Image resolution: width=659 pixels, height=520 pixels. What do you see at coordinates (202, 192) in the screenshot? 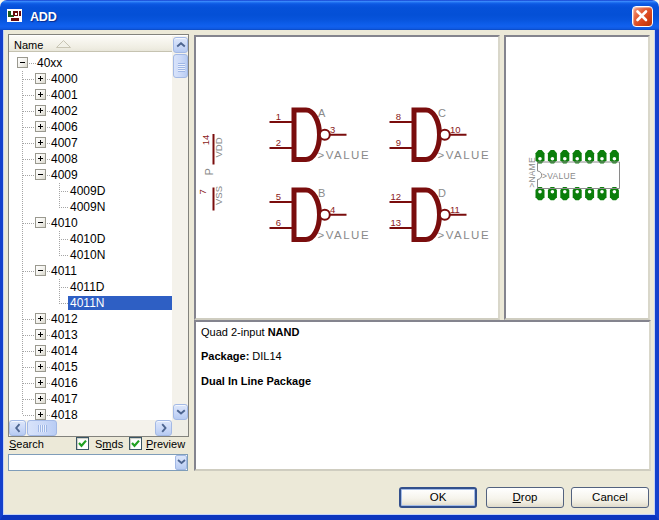
I see `svg-text: 7` at bounding box center [202, 192].